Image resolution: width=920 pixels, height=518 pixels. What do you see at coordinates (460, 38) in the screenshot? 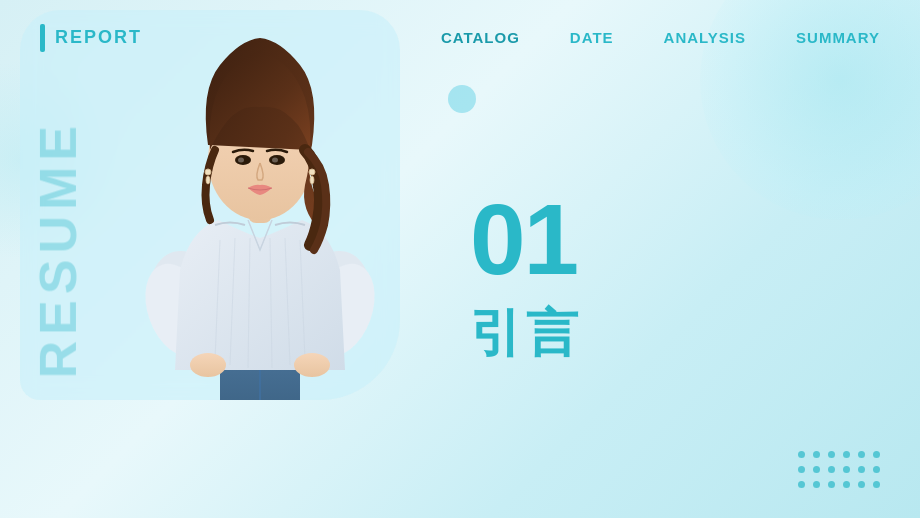
I see `navbar: REPORT CATALOG DATE ANALYSIS SUMMARY` at bounding box center [460, 38].